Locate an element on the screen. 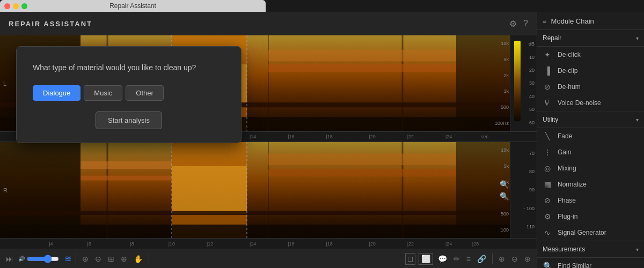  repair-section: Repair ▾ ✦ De-click ▐ De-clip ⊘ De-hum 🎙… is located at coordinates (590, 71).